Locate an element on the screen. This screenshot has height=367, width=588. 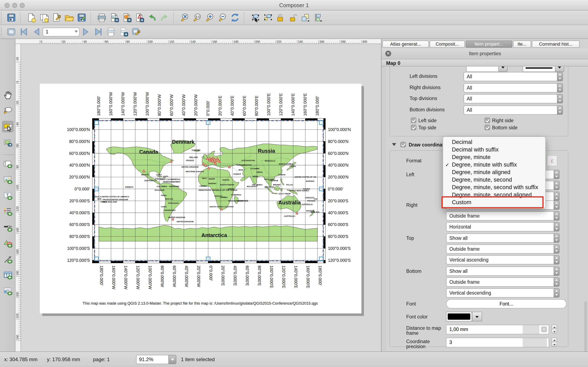
print-button is located at coordinates (102, 17).